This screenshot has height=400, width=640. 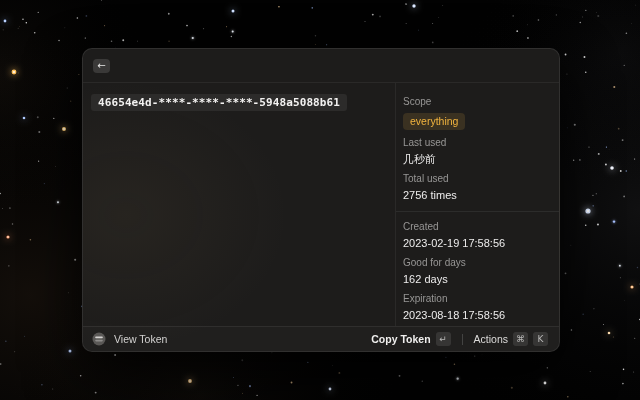 What do you see at coordinates (410, 339) in the screenshot?
I see `copy-token-button: Copy Token ↵` at bounding box center [410, 339].